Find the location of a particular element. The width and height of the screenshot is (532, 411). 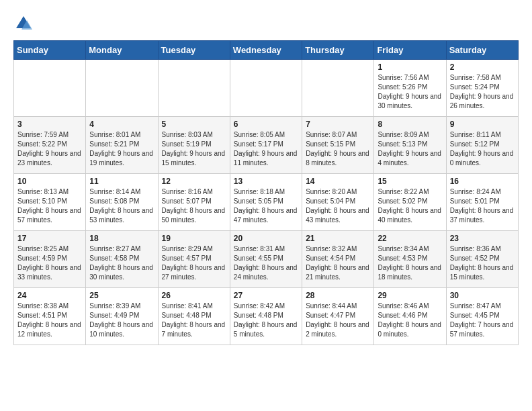

day-info: Sunrise: 8:09 AM Sunset: 5:13 PM Dayligh… is located at coordinates (410, 149).